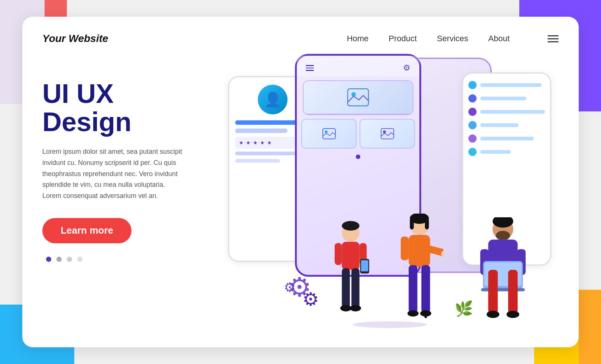 This screenshot has height=364, width=601. What do you see at coordinates (273, 100) in the screenshot?
I see `avatar-circle: 👤` at bounding box center [273, 100].